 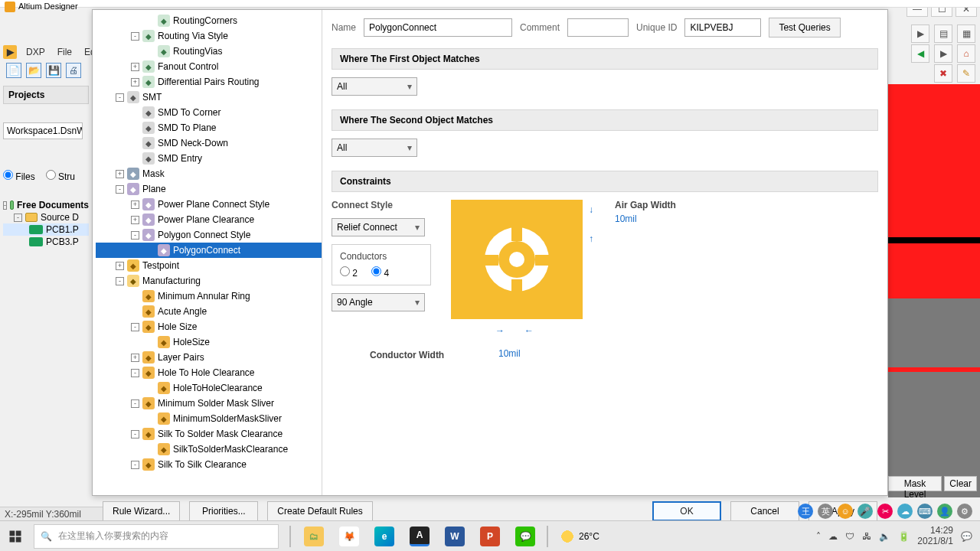 I want to click on test-queries-button: Test Queries, so click(x=804, y=28).